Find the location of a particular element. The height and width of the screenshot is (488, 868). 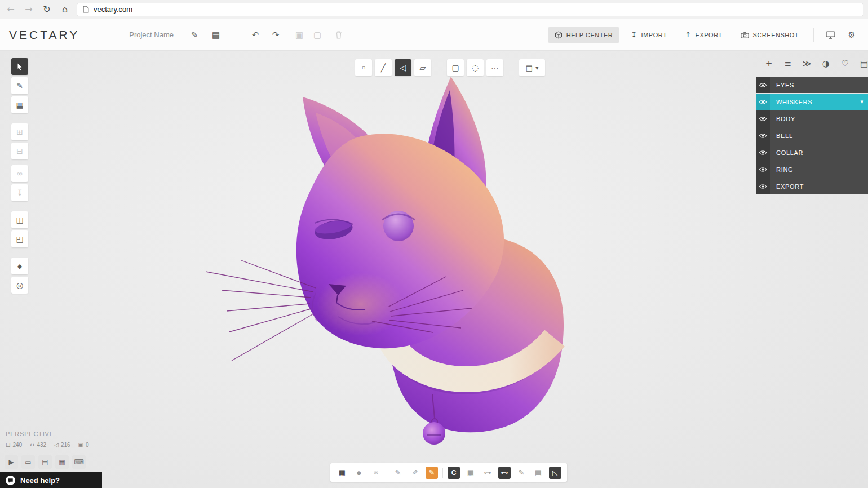

help-center-button: HELP CENTER is located at coordinates (584, 35).